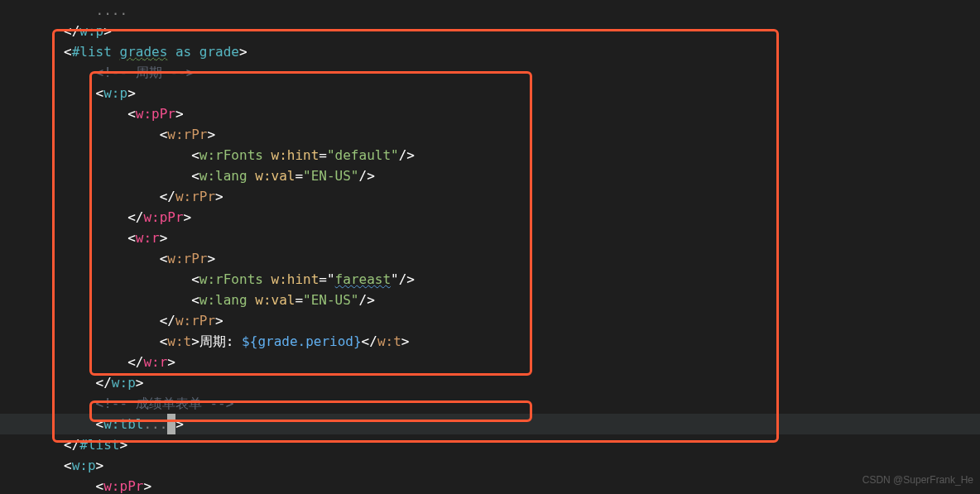 Image resolution: width=980 pixels, height=494 pixels. Describe the element at coordinates (490, 362) in the screenshot. I see `code-line: </w:r>` at that location.